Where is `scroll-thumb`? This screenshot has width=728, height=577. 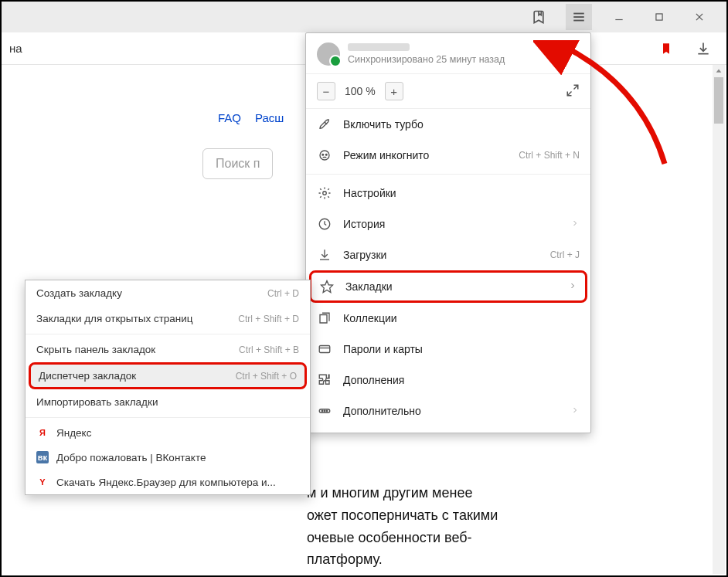 scroll-thumb is located at coordinates (719, 100).